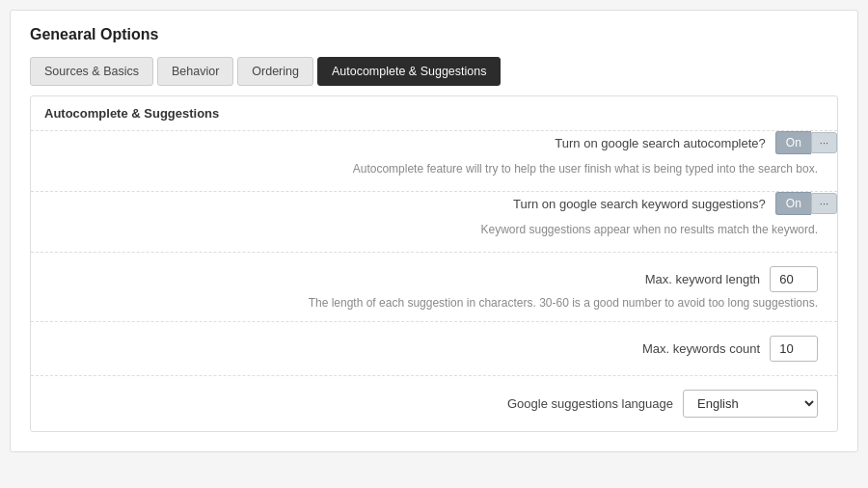 The width and height of the screenshot is (868, 488). I want to click on tab-autocomplete: Autocomplete & Suggestions, so click(409, 71).